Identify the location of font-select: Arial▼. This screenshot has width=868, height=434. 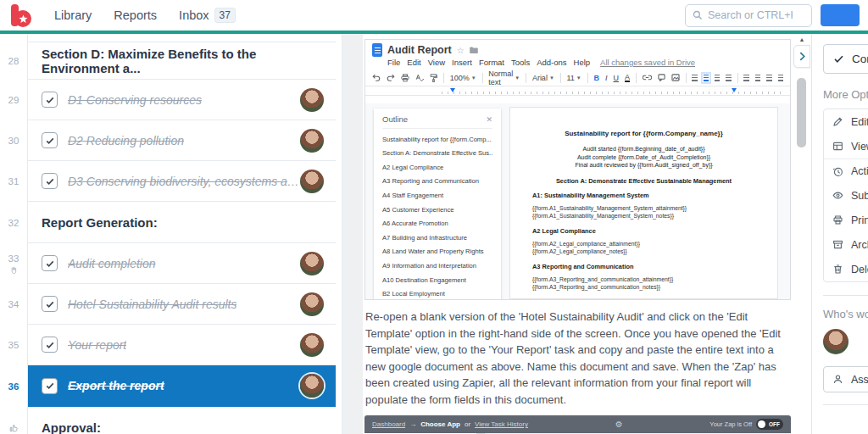
(543, 78).